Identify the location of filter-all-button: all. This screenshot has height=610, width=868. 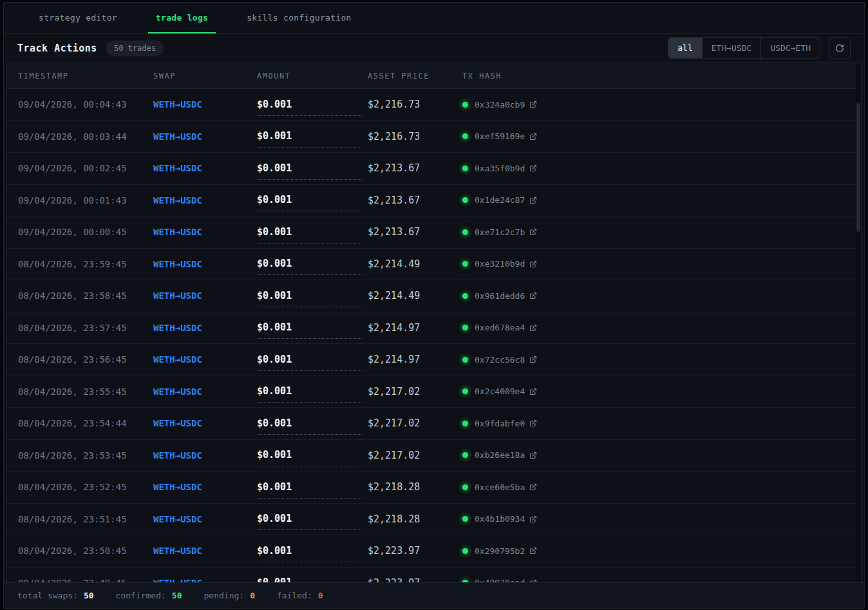
(685, 48).